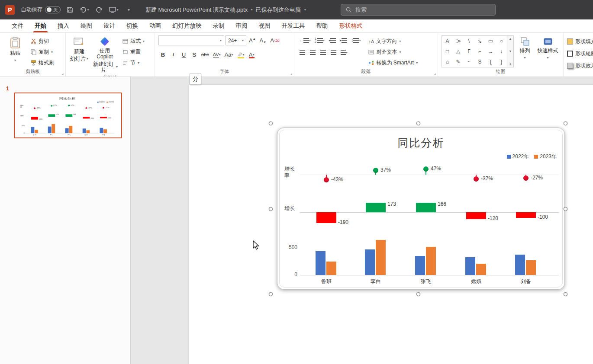 The image size is (593, 364). I want to click on ribbon-tab-animations: 动画, so click(155, 26).